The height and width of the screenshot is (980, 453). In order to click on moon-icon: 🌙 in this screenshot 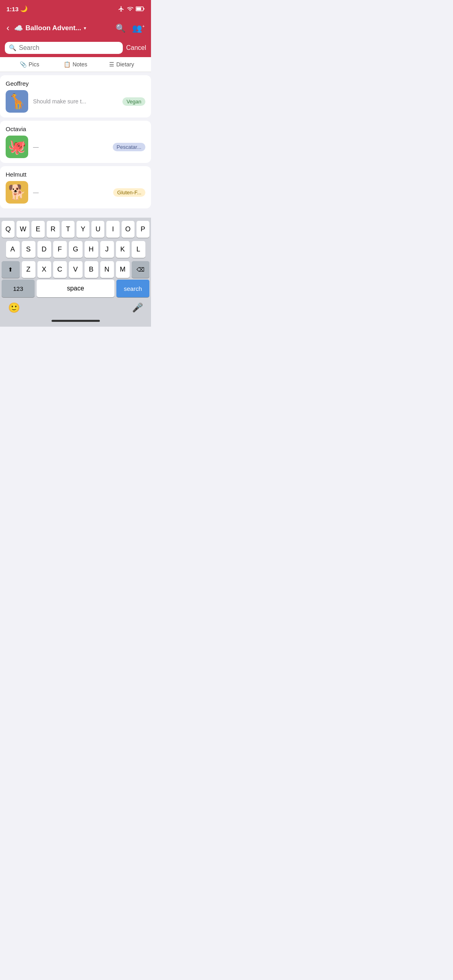, I will do `click(24, 9)`.